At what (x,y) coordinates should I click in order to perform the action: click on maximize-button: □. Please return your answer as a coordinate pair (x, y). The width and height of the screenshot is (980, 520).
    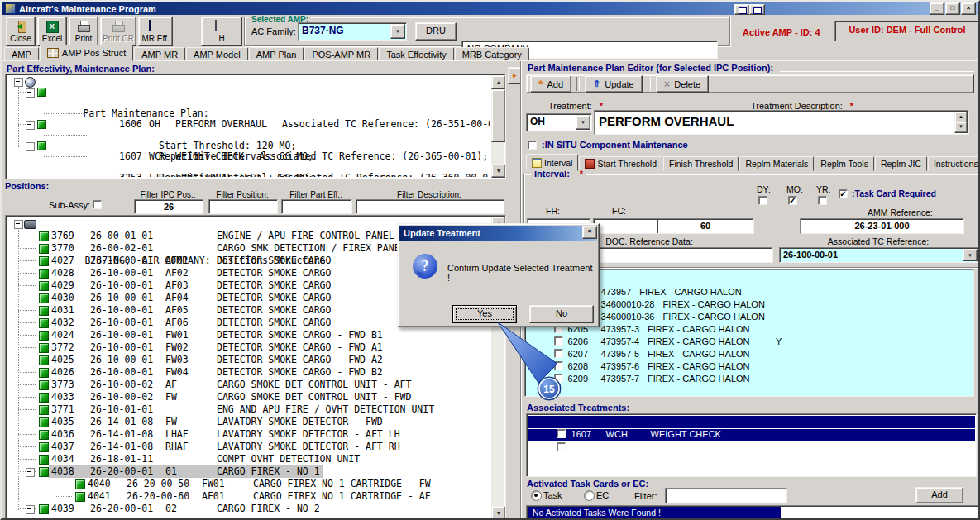
    Looking at the image, I should click on (953, 8).